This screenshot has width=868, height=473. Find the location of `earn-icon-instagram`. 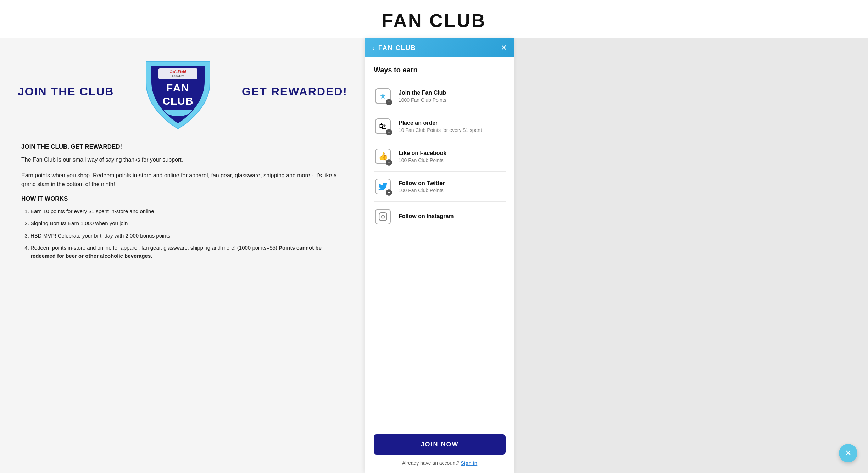

earn-icon-instagram is located at coordinates (383, 217).